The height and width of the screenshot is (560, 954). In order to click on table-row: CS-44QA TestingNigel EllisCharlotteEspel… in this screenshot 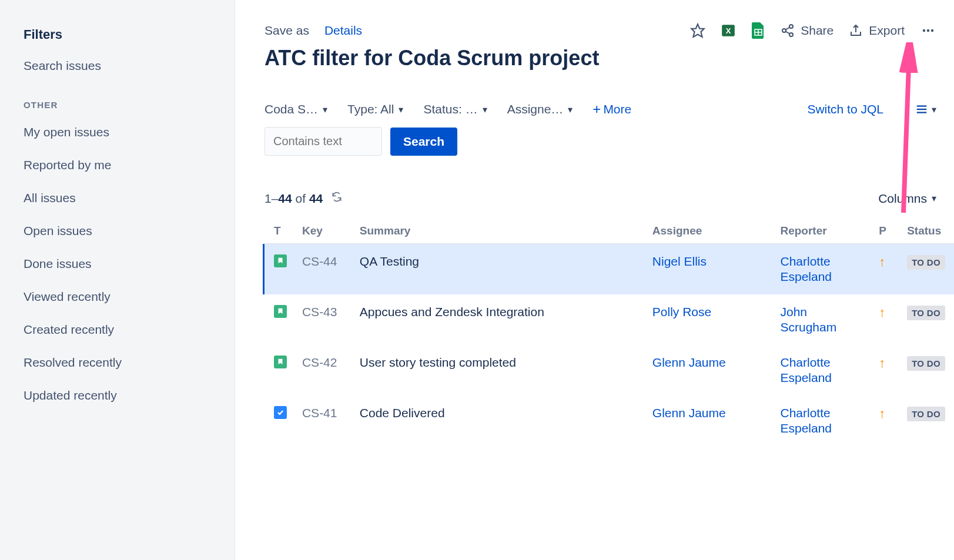, I will do `click(608, 269)`.